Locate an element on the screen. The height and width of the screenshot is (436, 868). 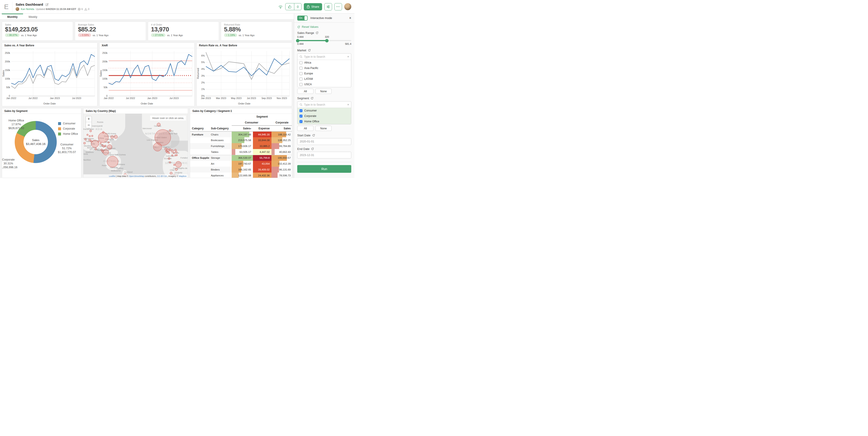
slider-handle-min is located at coordinates (298, 40).